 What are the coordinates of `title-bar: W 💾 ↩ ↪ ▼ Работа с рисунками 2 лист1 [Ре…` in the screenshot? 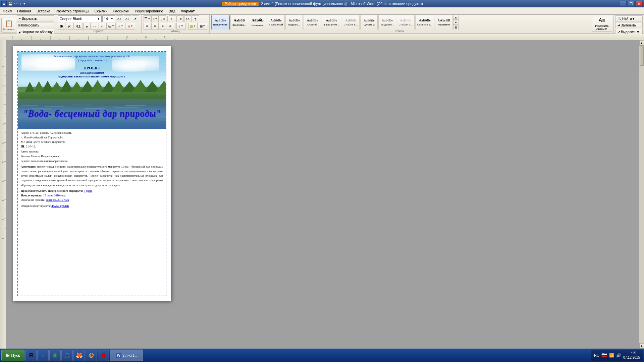 It's located at (322, 4).